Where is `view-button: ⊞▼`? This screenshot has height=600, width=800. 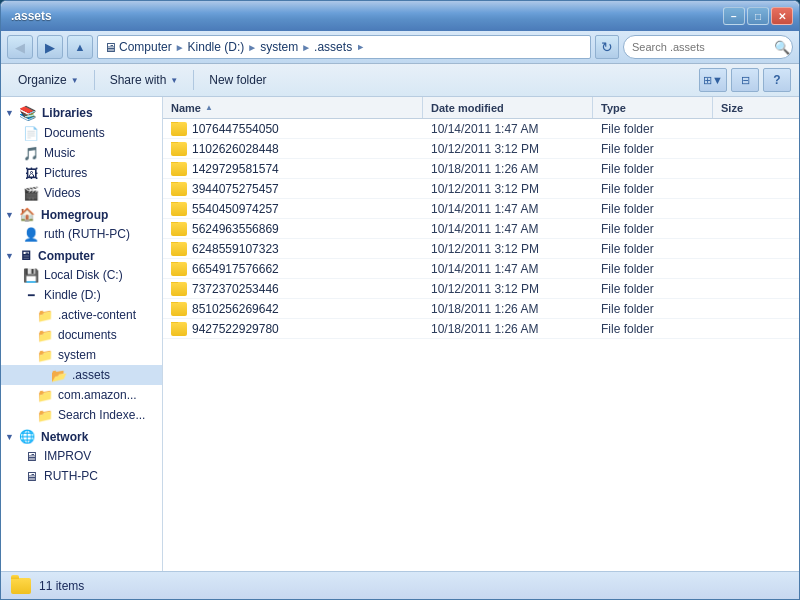
view-button: ⊞▼ is located at coordinates (713, 80).